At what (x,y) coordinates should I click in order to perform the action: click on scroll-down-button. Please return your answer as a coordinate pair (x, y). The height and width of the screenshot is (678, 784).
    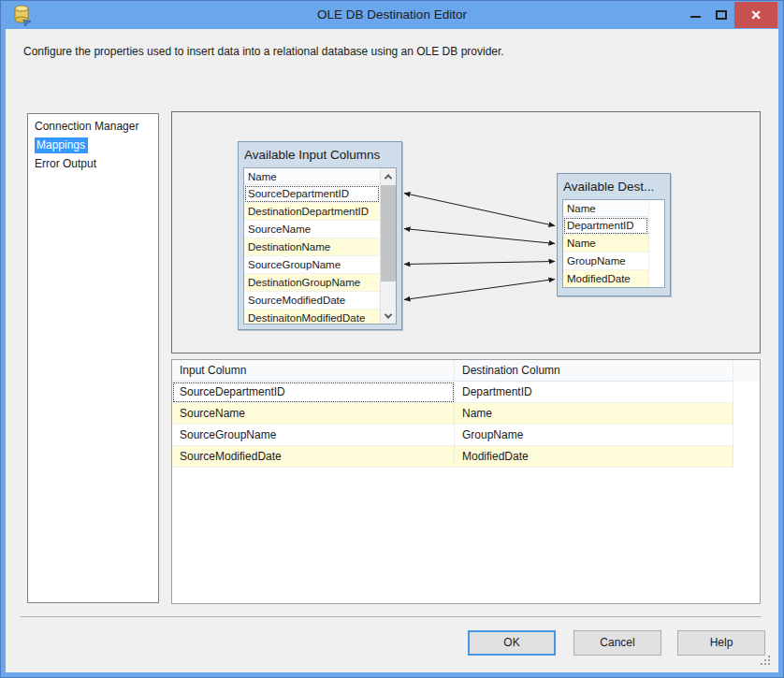
    Looking at the image, I should click on (388, 316).